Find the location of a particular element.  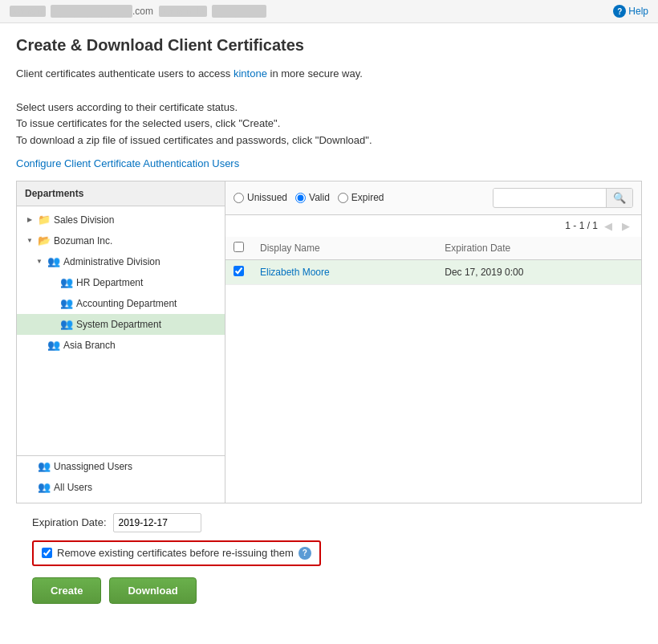

filter-bar: Unissued Valid Expired 🔍 is located at coordinates (433, 198).